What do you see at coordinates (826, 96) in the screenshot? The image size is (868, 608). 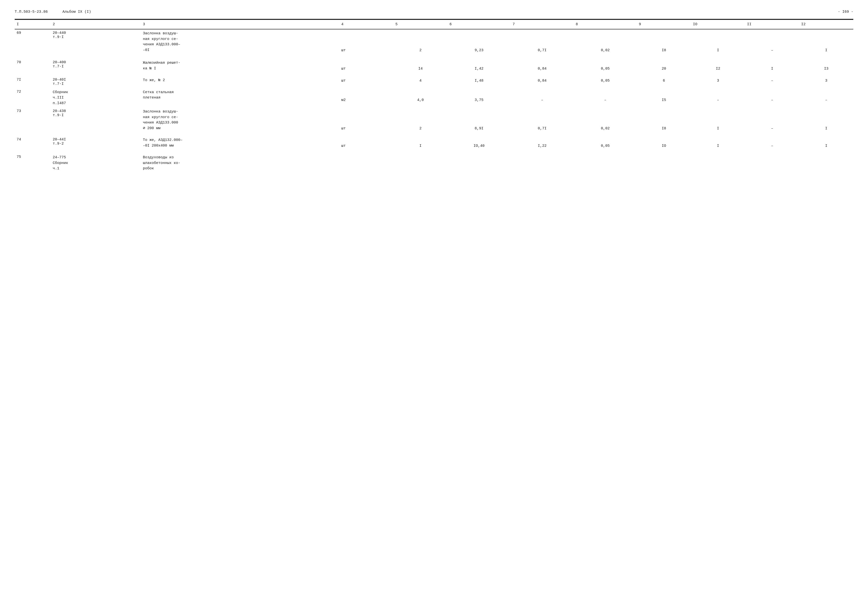 I see `row-c12: –` at bounding box center [826, 96].